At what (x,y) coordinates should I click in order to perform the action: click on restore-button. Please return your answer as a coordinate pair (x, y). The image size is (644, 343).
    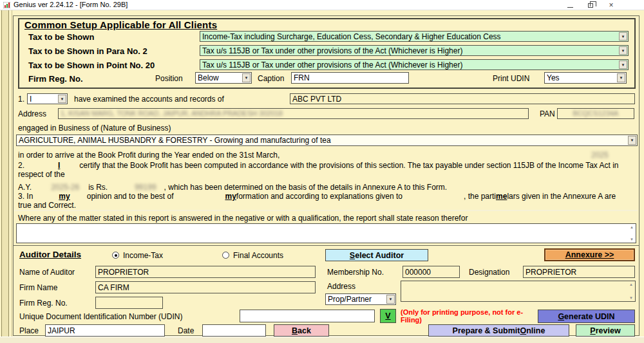
    Looking at the image, I should click on (591, 5).